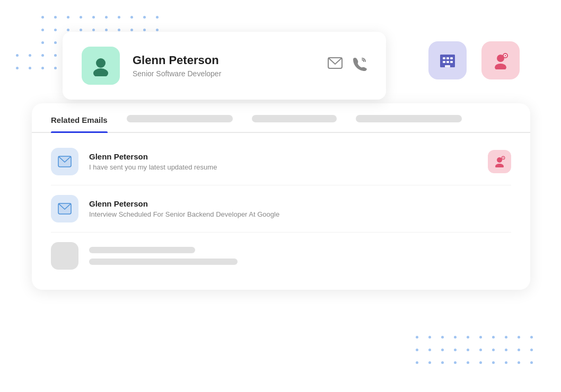 The height and width of the screenshot is (392, 561). Describe the element at coordinates (347, 66) in the screenshot. I see `contact-actions` at that location.